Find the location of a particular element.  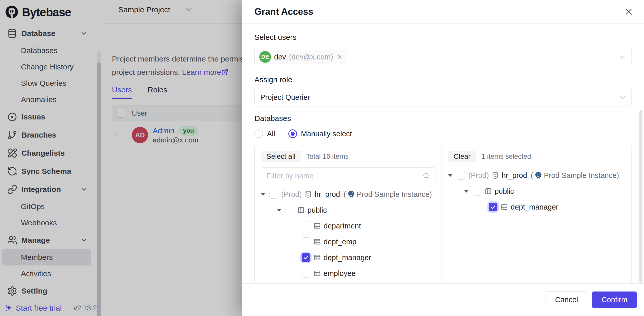

target-tree: (Prod) hr_prod ( Prod Sample Instance) is located at coordinates (537, 191).